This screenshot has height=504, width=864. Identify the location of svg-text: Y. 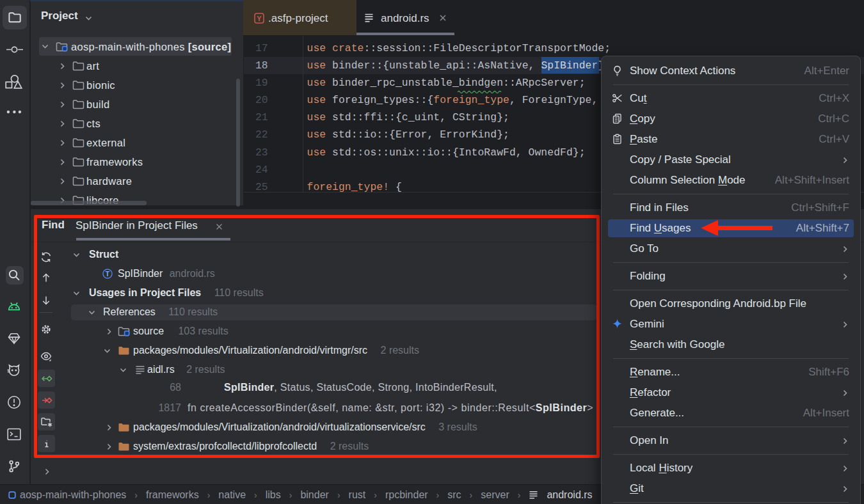
(259, 19).